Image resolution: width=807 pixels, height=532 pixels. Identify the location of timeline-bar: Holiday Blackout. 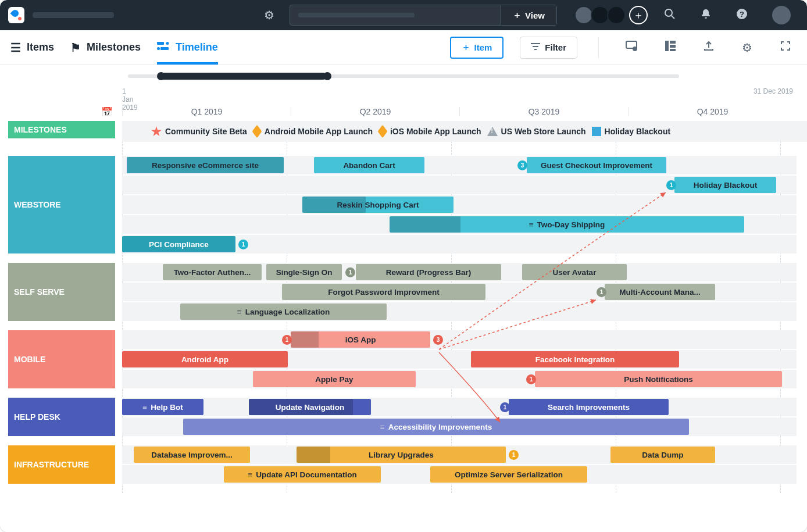
(726, 185).